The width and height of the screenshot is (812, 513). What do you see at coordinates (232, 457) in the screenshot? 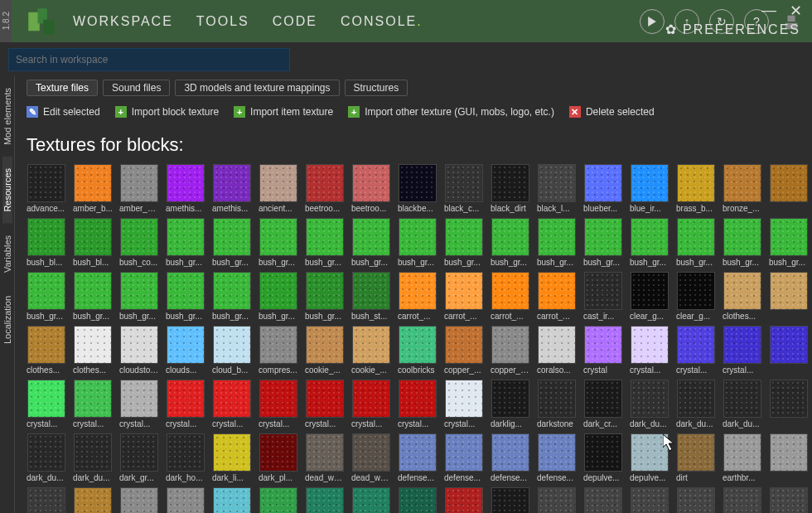
I see `texture-item: dark_li...` at bounding box center [232, 457].